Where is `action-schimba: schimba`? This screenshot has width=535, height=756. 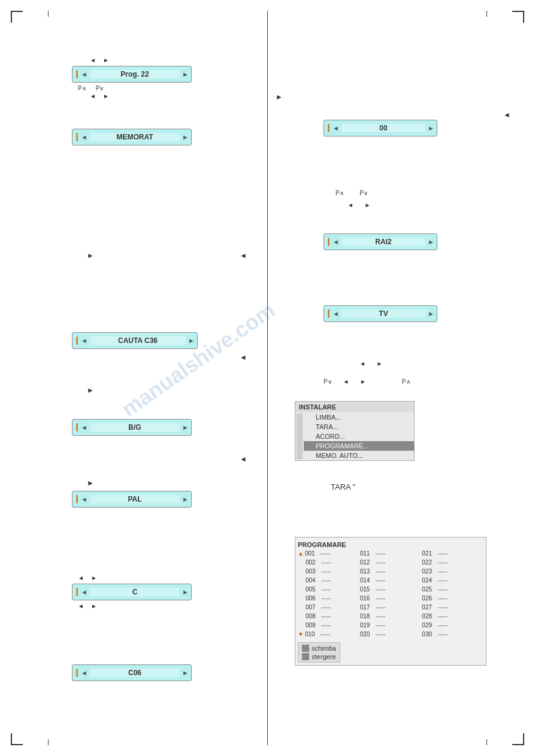 action-schimba: schimba is located at coordinates (319, 648).